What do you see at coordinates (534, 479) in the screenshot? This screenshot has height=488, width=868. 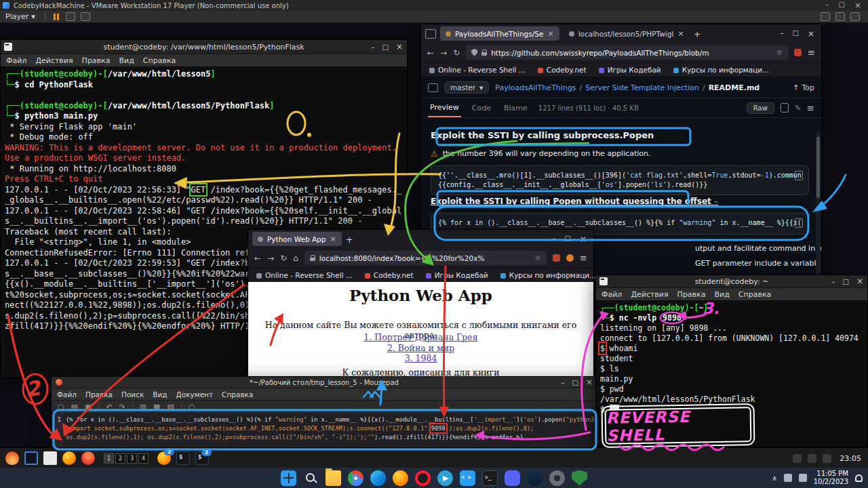 I see `steam-icon` at bounding box center [534, 479].